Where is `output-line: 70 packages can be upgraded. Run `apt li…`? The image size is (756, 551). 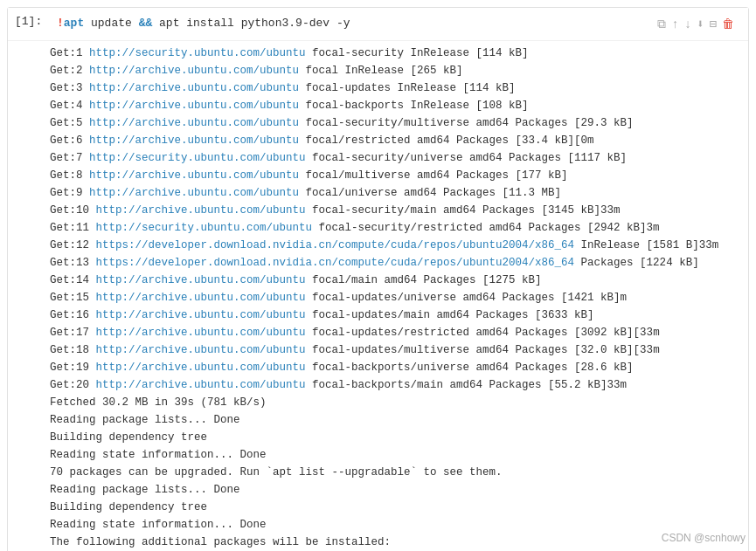
output-line: 70 packages can be upgraded. Run `apt li… is located at coordinates (395, 472).